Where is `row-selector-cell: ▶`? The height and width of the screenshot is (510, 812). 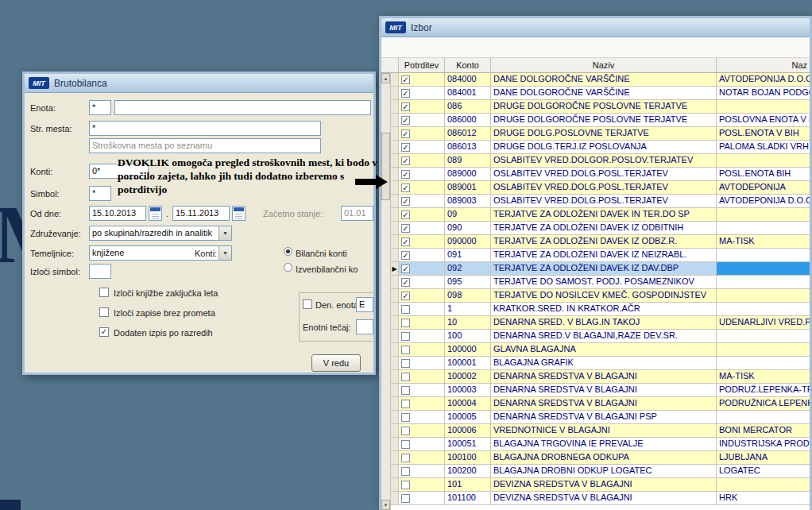
row-selector-cell: ▶ is located at coordinates (395, 269).